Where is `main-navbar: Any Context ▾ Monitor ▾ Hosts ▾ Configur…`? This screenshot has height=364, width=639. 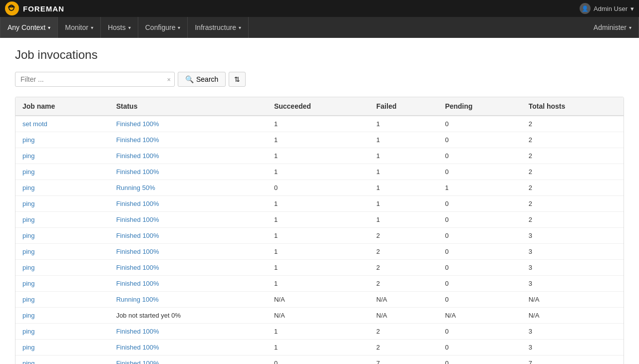 main-navbar: Any Context ▾ Monitor ▾ Hosts ▾ Configur… is located at coordinates (320, 27).